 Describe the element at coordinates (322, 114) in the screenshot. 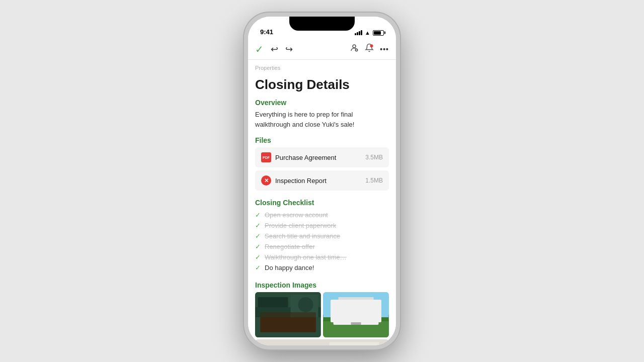

I see `overview-section: Overview Everything is here to prep for …` at that location.